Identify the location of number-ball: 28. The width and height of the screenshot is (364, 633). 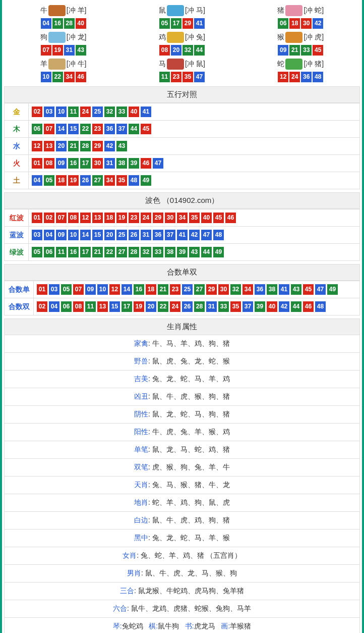
(200, 307).